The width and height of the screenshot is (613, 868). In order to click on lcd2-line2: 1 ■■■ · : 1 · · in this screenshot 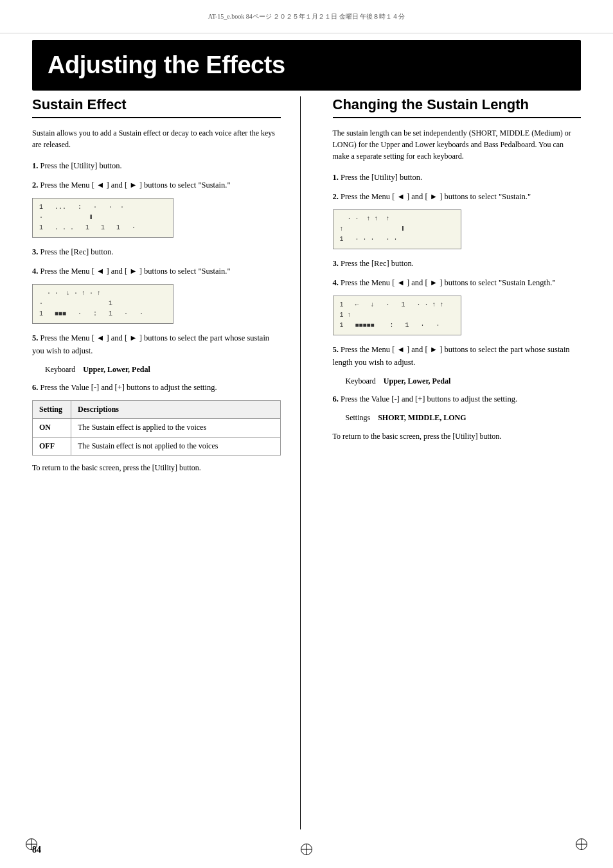, I will do `click(103, 314)`.